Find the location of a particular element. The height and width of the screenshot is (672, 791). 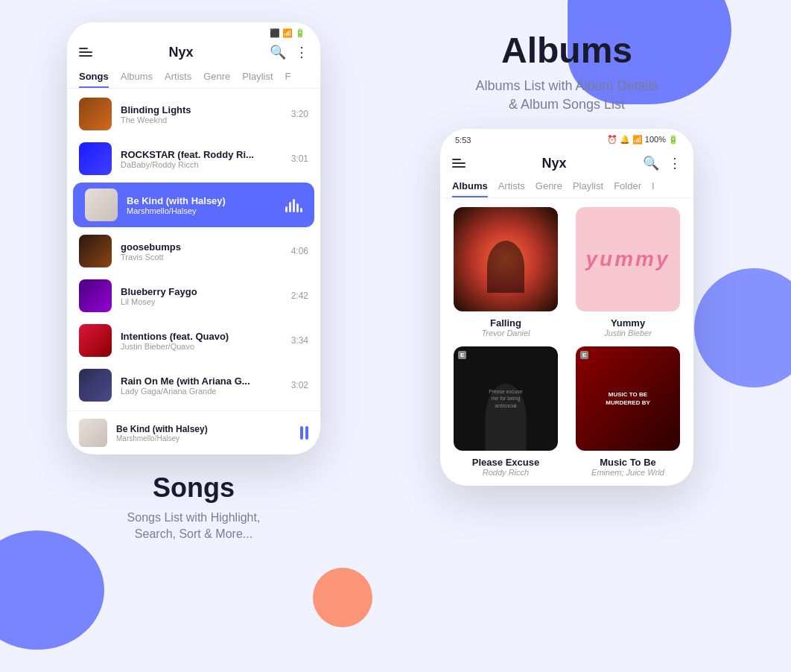

songs-status-bar: ⬛ 📶 🔋 is located at coordinates (194, 31).